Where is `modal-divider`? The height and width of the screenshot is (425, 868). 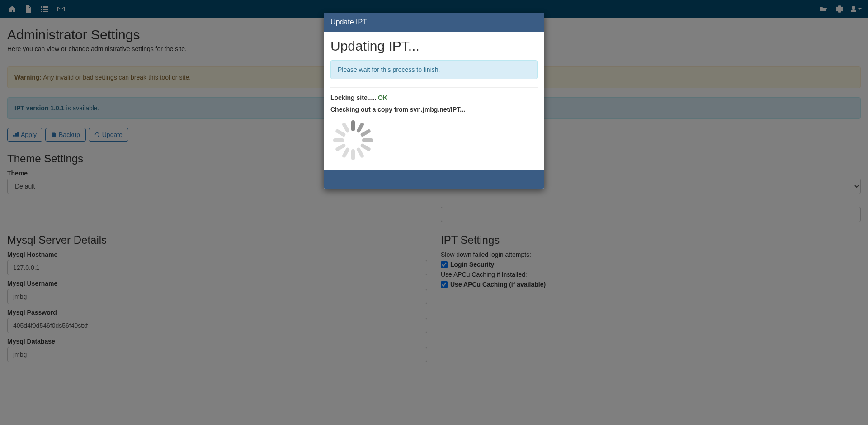 modal-divider is located at coordinates (434, 88).